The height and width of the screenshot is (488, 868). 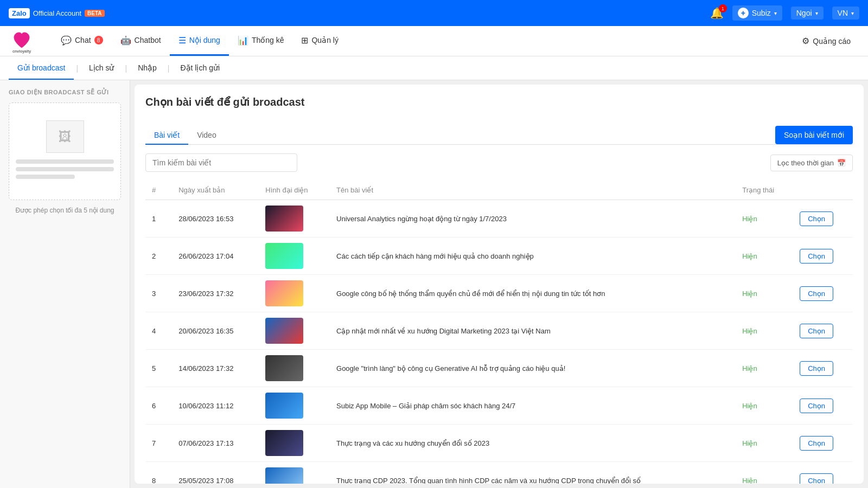 I want to click on col-date: Ngày xuất bản, so click(x=215, y=190).